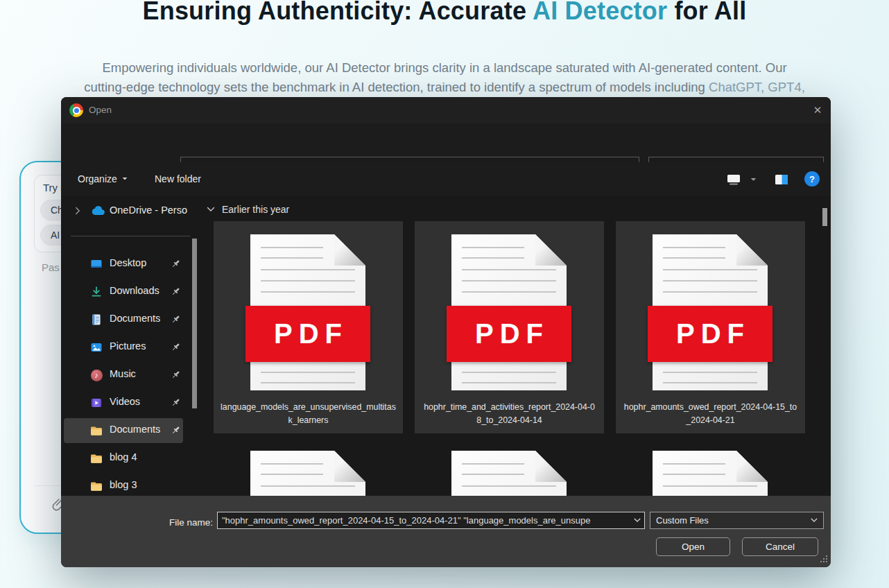 The image size is (889, 588). What do you see at coordinates (734, 180) in the screenshot?
I see `view-mode-icon` at bounding box center [734, 180].